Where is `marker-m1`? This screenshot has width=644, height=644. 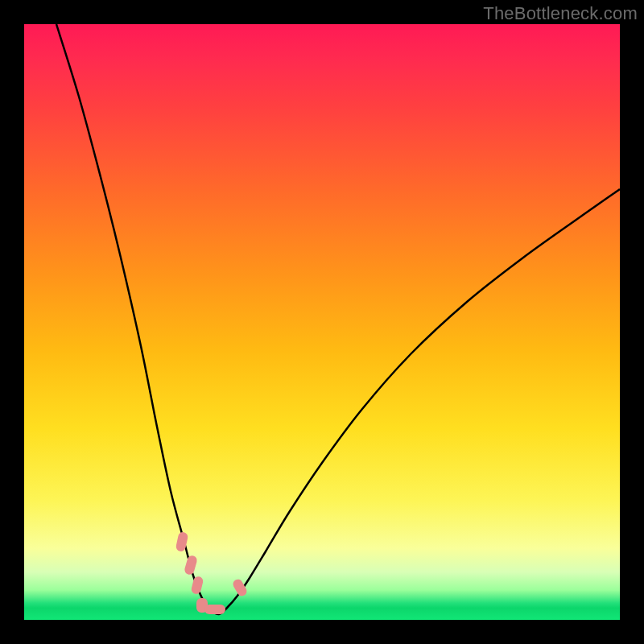
marker-m1 is located at coordinates (182, 542).